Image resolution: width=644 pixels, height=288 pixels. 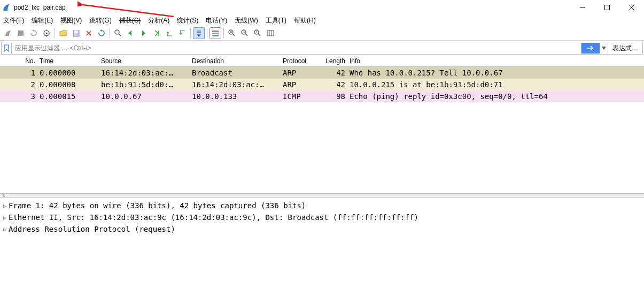 I want to click on packet-row: 20.000008be:1b:91:5d:d0:…16:14:2d:03:ac:…, so click(x=322, y=85).